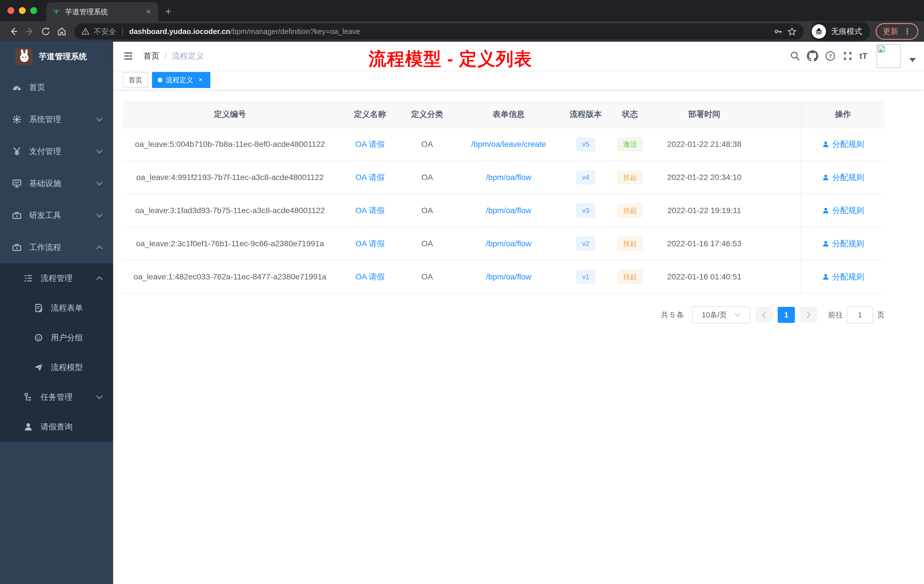  Describe the element at coordinates (912, 60) in the screenshot. I see `user-menu-caret-icon` at that location.